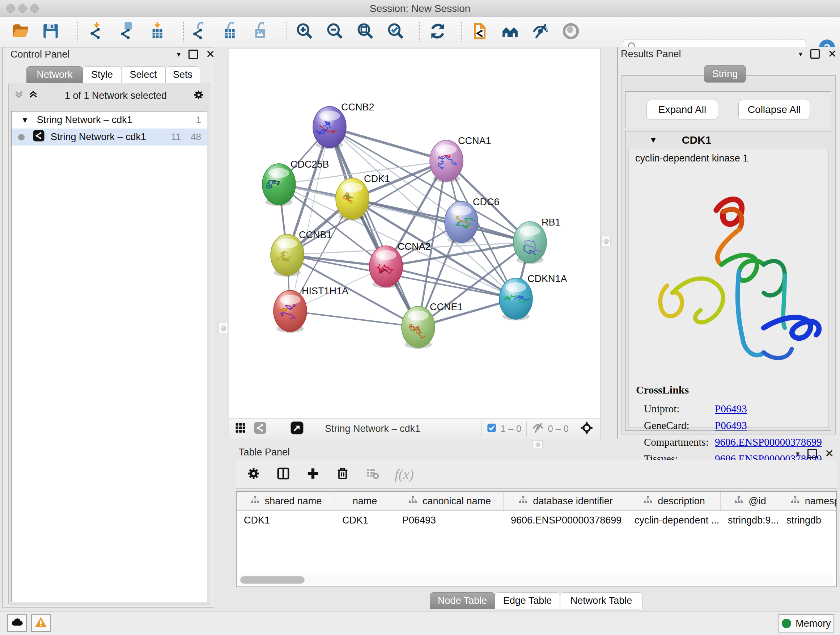 Image resolution: width=840 pixels, height=635 pixels. I want to click on network-node-CDKN1A: CDKN1A, so click(533, 297).